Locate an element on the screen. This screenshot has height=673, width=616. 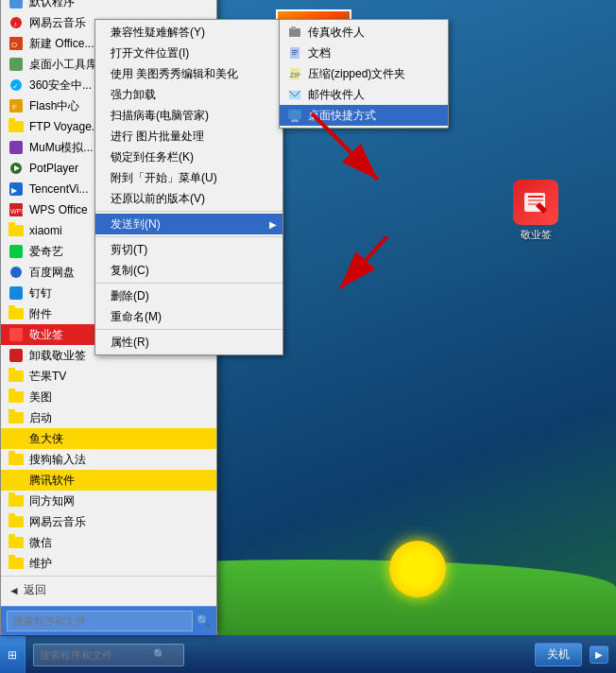
start-menu-item-27: 维护 is located at coordinates (109, 563).